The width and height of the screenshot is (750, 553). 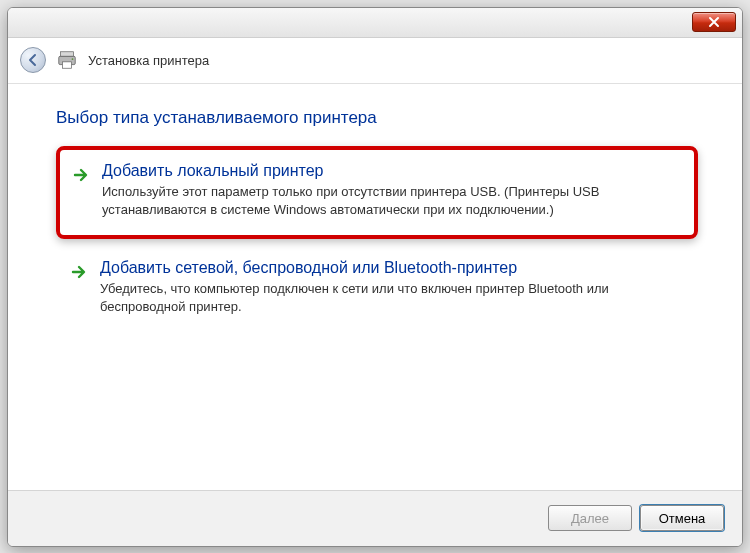 What do you see at coordinates (377, 118) in the screenshot?
I see `page-heading: Выбор типа устанавливаемого принтера` at bounding box center [377, 118].